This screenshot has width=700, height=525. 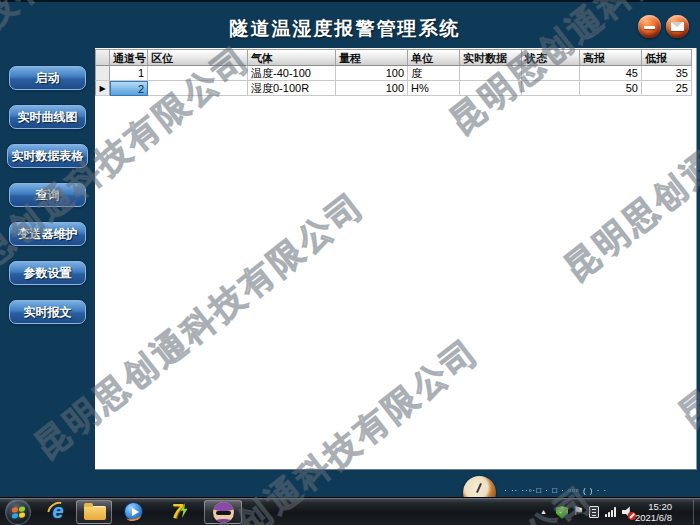 What do you see at coordinates (48, 312) in the screenshot?
I see `sidebar-item-realtime-message: 实时报文` at bounding box center [48, 312].